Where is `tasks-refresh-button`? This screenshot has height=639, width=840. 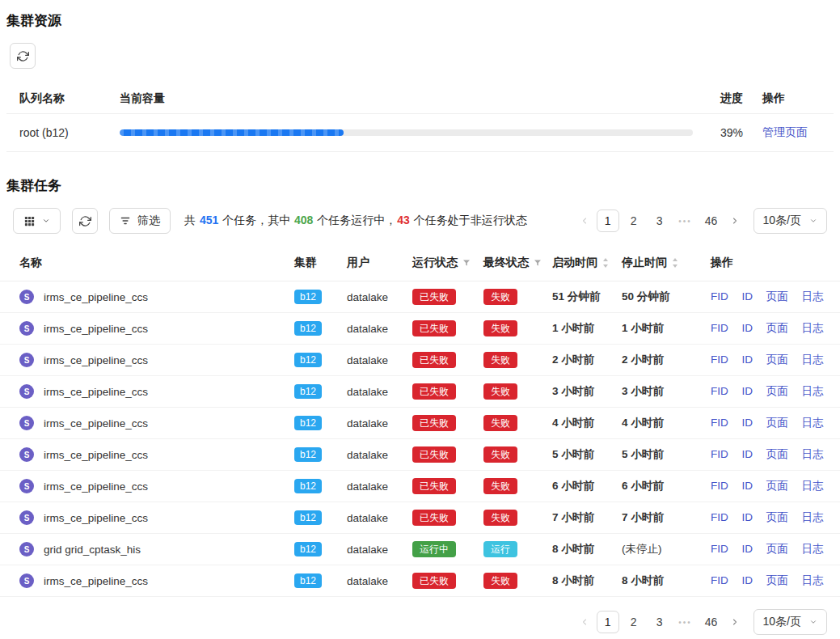
tasks-refresh-button is located at coordinates (85, 221).